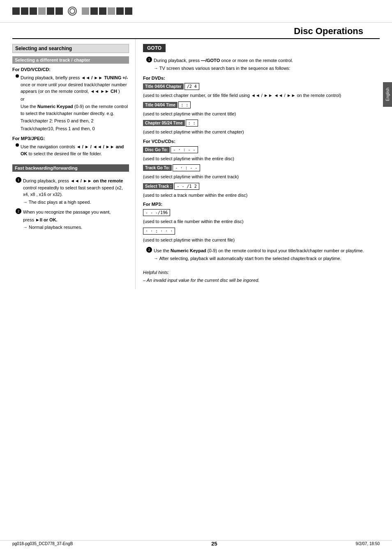 Image resolution: width=392 pixels, height=555 pixels. What do you see at coordinates (71, 60) in the screenshot?
I see `subsection-different-track: Selecting a different track / chapter` at bounding box center [71, 60].